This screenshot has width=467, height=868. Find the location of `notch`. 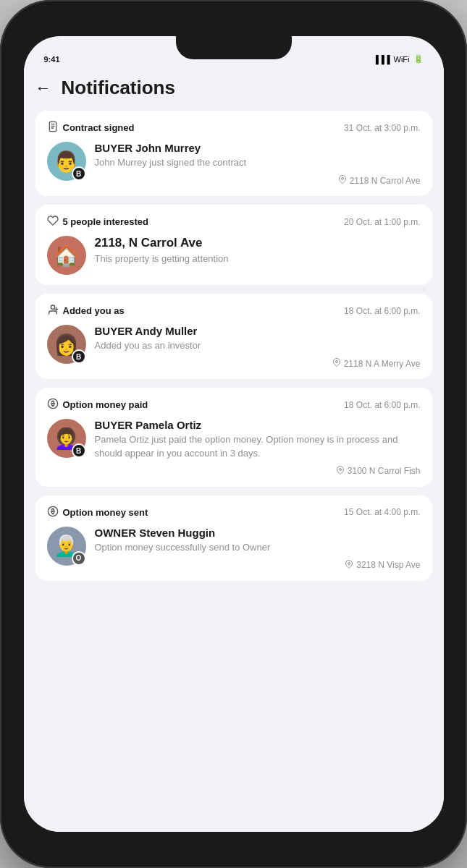

notch is located at coordinates (234, 48).